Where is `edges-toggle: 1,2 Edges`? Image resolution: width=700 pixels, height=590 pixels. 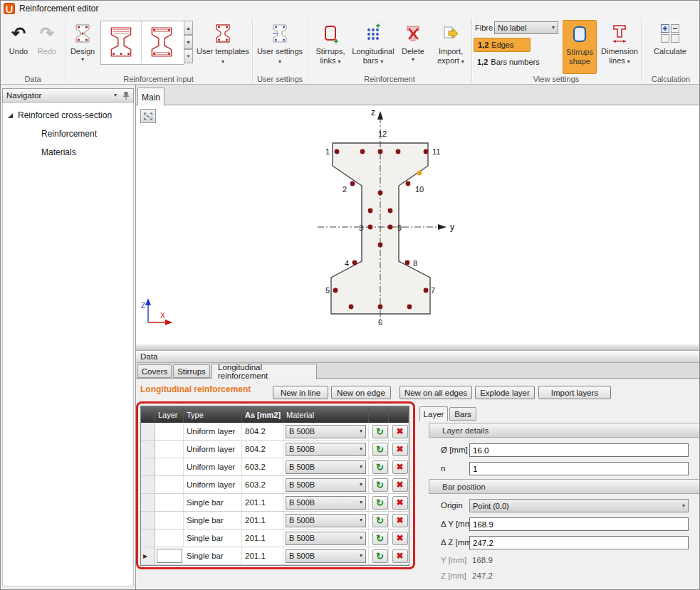
edges-toggle: 1,2 Edges is located at coordinates (502, 45).